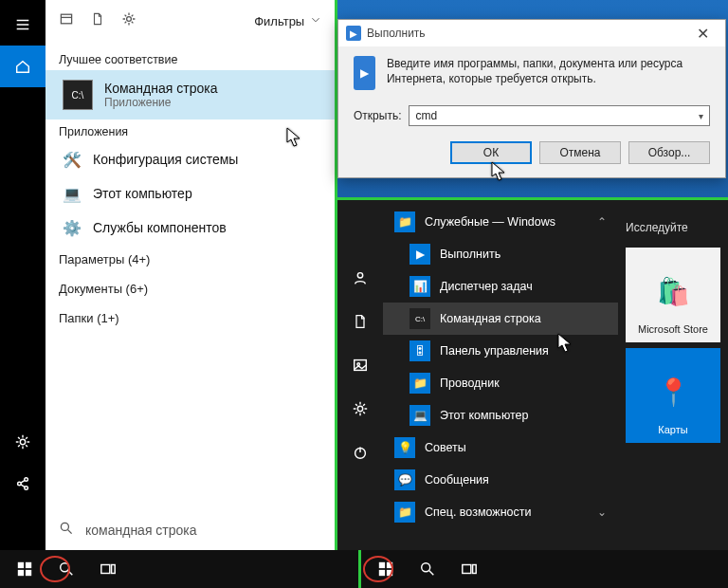 The width and height of the screenshot is (728, 588). I want to click on open-value: cmd, so click(427, 116).